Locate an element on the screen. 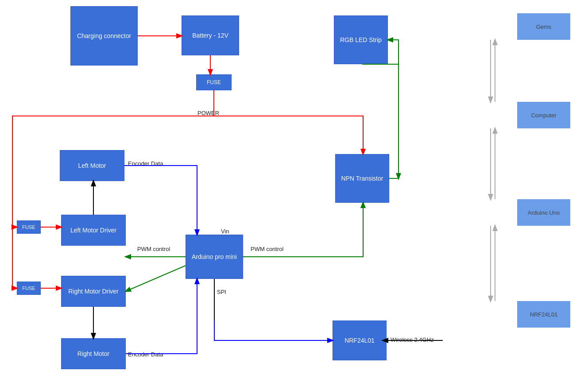 The image size is (588, 390). arduino-block: Arduino pro mini is located at coordinates (214, 257).